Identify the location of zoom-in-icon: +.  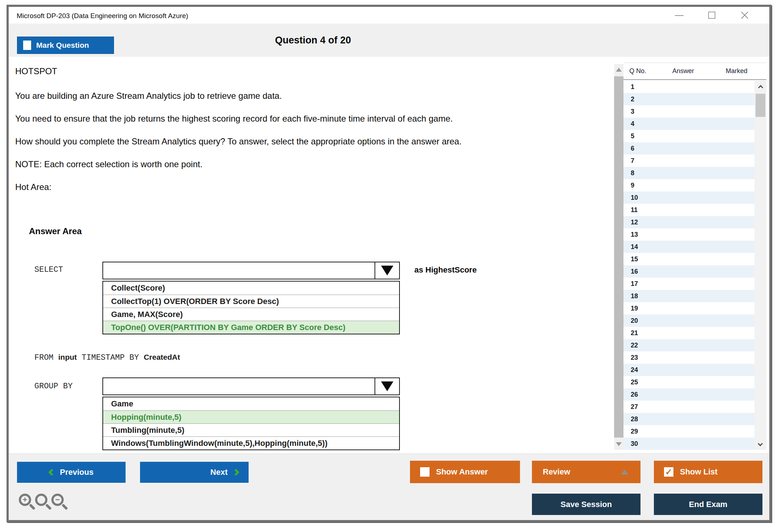
(28, 503).